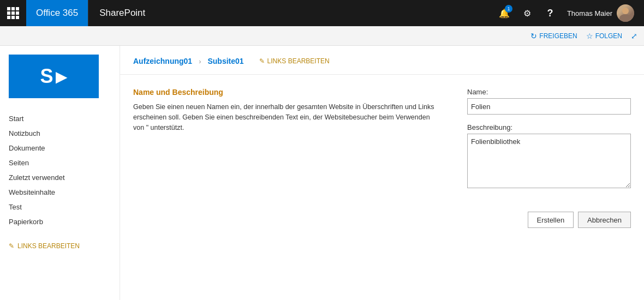 The height and width of the screenshot is (300, 644). I want to click on help-icon: ?, so click(550, 13).